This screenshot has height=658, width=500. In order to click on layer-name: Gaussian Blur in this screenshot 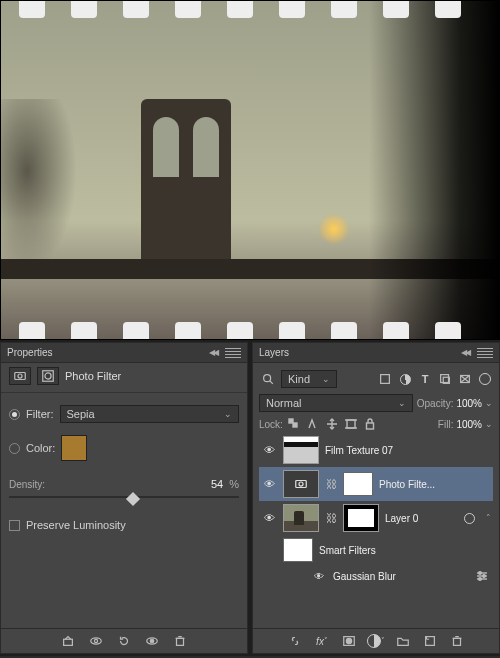, I will do `click(364, 576)`.